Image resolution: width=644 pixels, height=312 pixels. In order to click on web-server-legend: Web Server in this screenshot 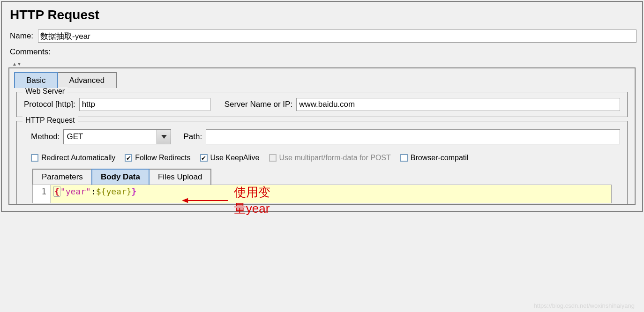, I will do `click(45, 91)`.